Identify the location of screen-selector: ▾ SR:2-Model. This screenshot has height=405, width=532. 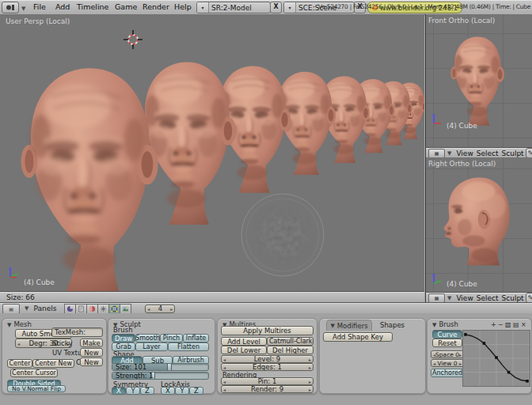
(234, 8).